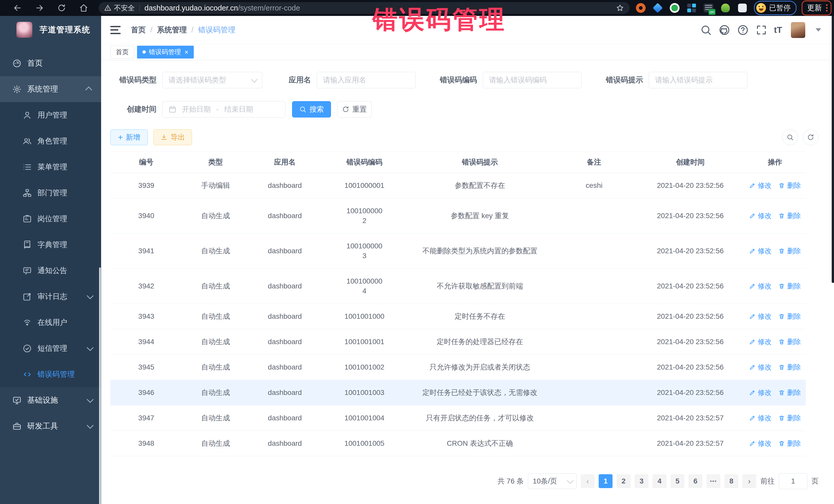 The height and width of the screenshot is (504, 834). I want to click on sidebar-item-部门管理: 部门管理, so click(51, 193).